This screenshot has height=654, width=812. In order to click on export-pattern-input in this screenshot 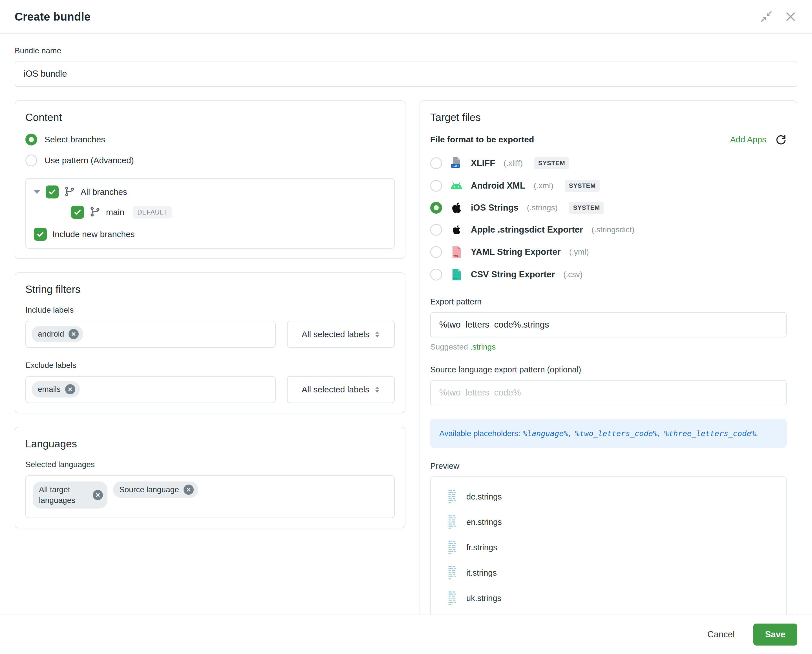, I will do `click(609, 325)`.